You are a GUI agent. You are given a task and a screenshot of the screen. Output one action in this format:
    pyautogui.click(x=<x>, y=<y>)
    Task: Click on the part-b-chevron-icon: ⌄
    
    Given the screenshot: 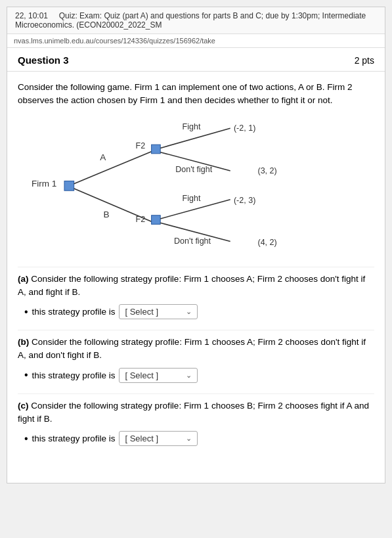 What is the action you would take?
    pyautogui.click(x=189, y=376)
    